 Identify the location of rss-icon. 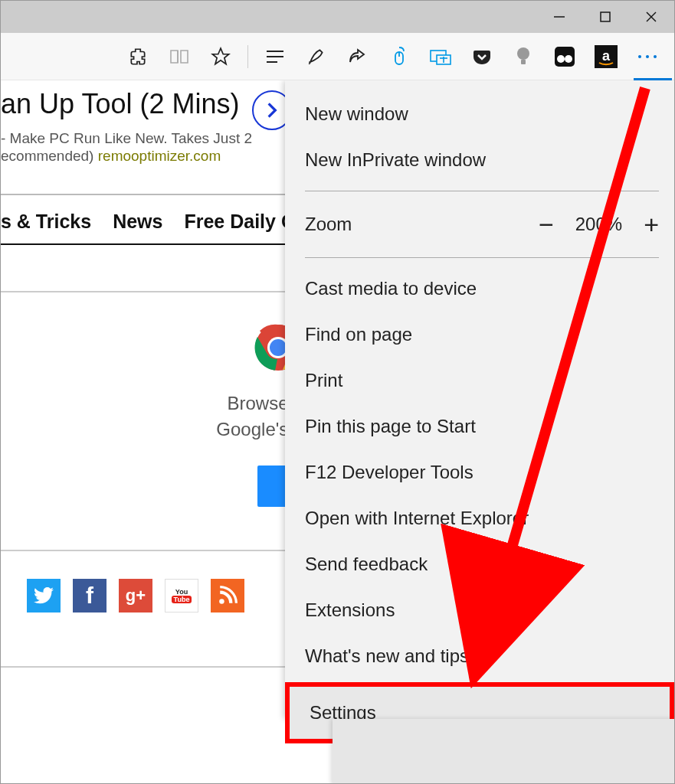
(228, 596).